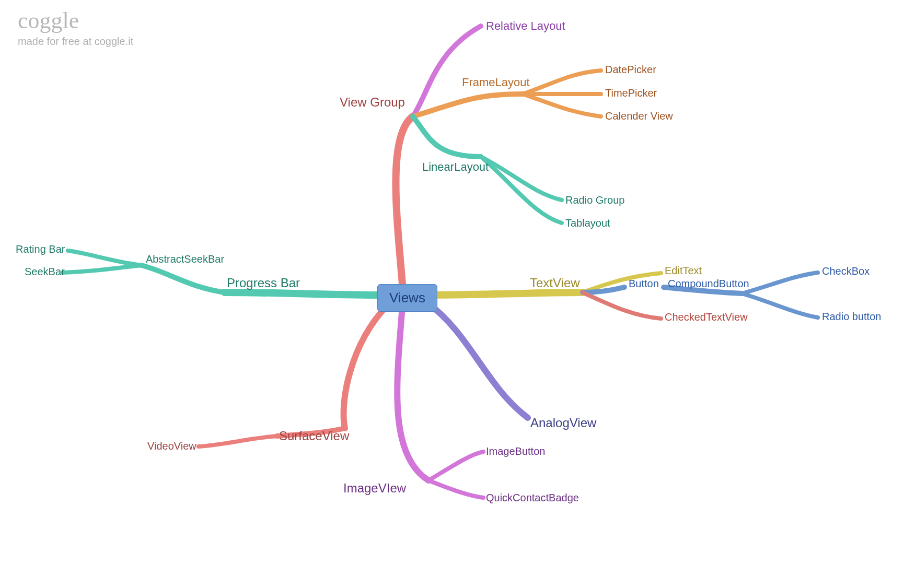 This screenshot has width=904, height=588. Describe the element at coordinates (447, 71) in the screenshot. I see `edge-viewgroup-relativelayout` at that location.